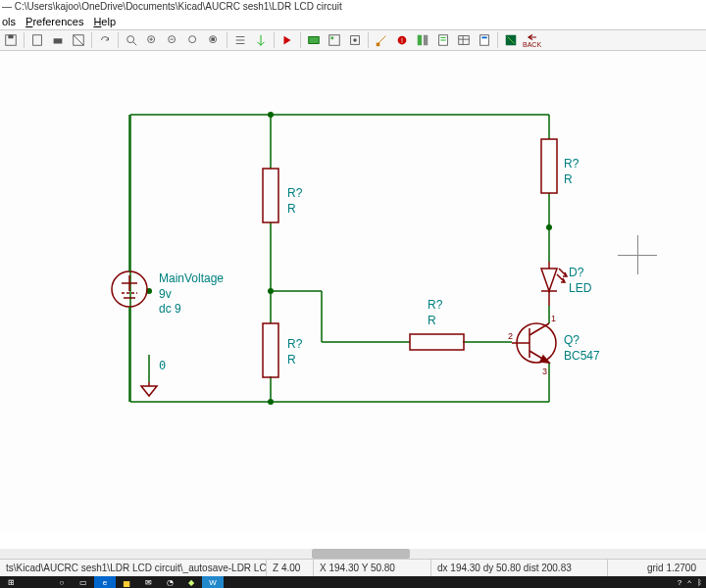 The width and height of the screenshot is (706, 588). I want to click on horizontal-scrollbar, so click(353, 554).